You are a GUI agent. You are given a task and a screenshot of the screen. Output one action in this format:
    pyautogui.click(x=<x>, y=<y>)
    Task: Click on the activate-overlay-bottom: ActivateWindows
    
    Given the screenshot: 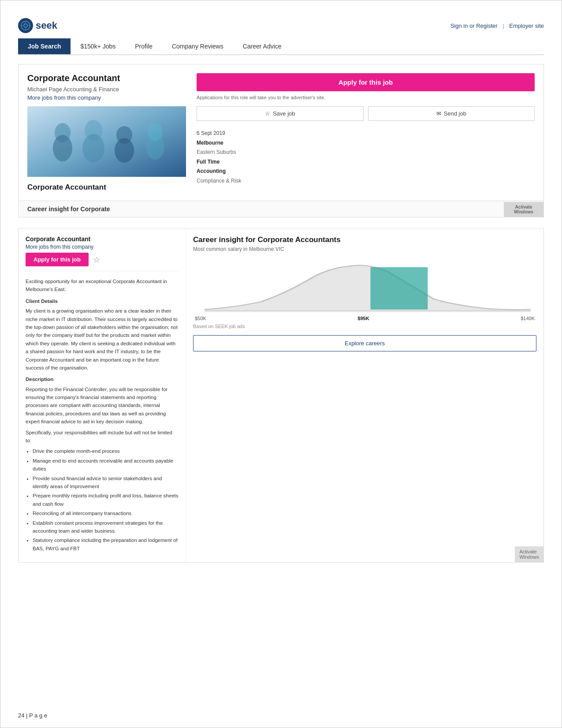 What is the action you would take?
    pyautogui.click(x=529, y=554)
    